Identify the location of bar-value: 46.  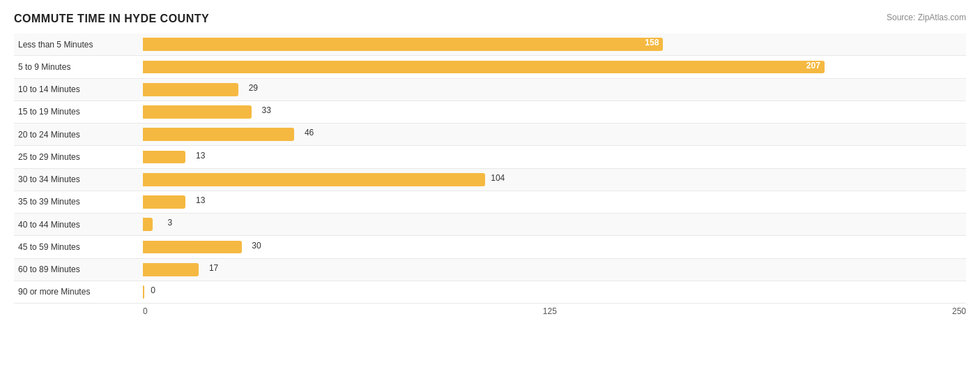
(309, 133).